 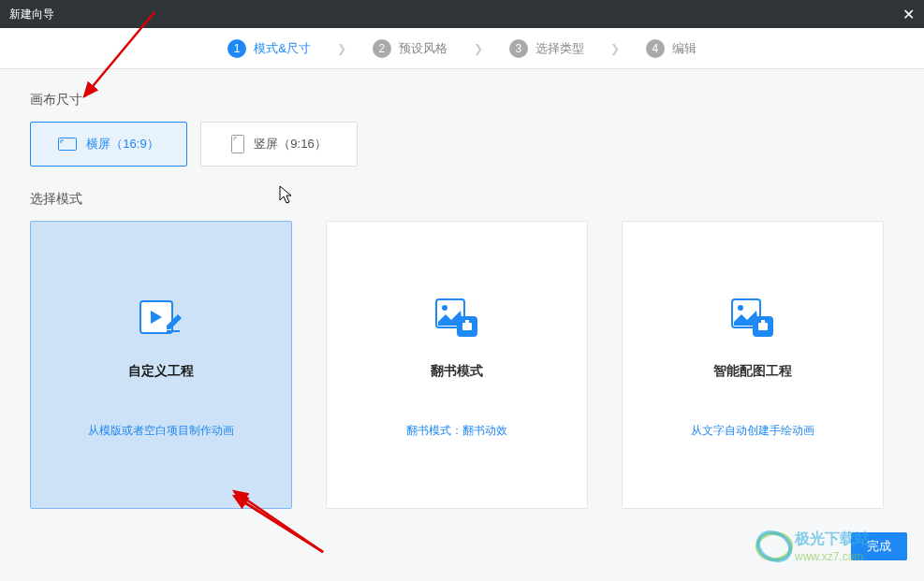 What do you see at coordinates (560, 49) in the screenshot?
I see `step-label: 选择类型` at bounding box center [560, 49].